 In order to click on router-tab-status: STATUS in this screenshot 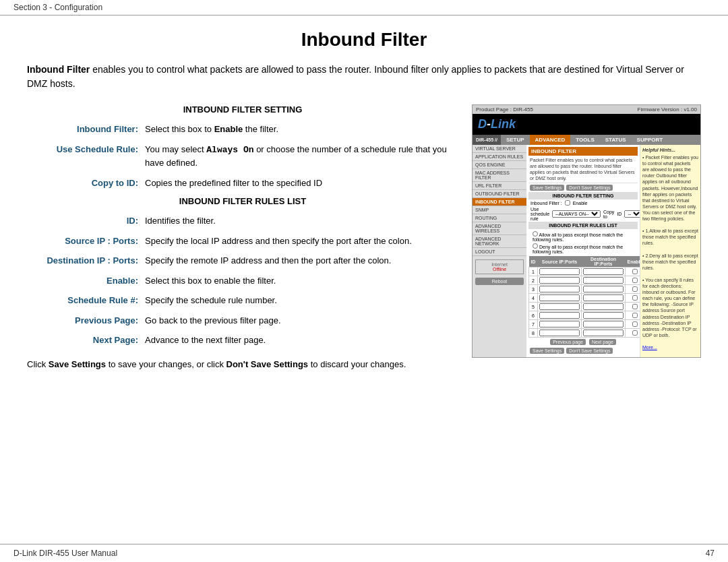, I will do `click(616, 140)`.